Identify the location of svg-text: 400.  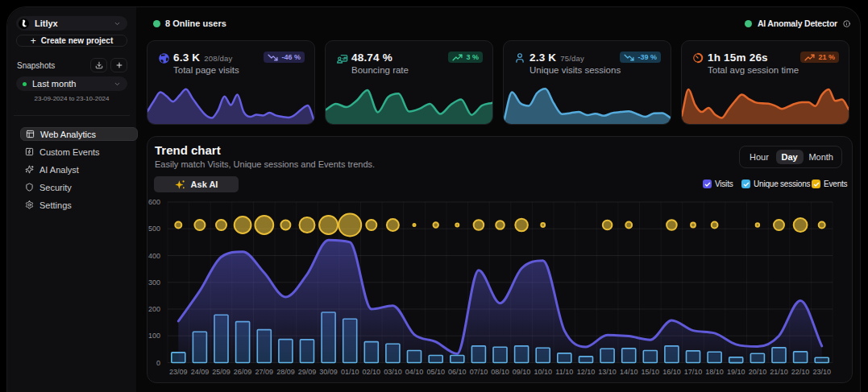
(155, 256).